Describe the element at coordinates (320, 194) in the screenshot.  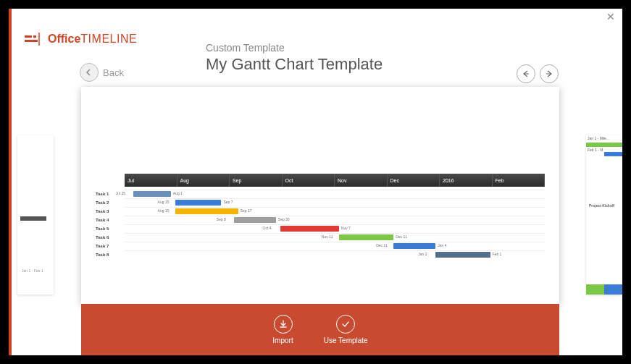
I see `task-row: Task 1Jul 25Aug 1` at that location.